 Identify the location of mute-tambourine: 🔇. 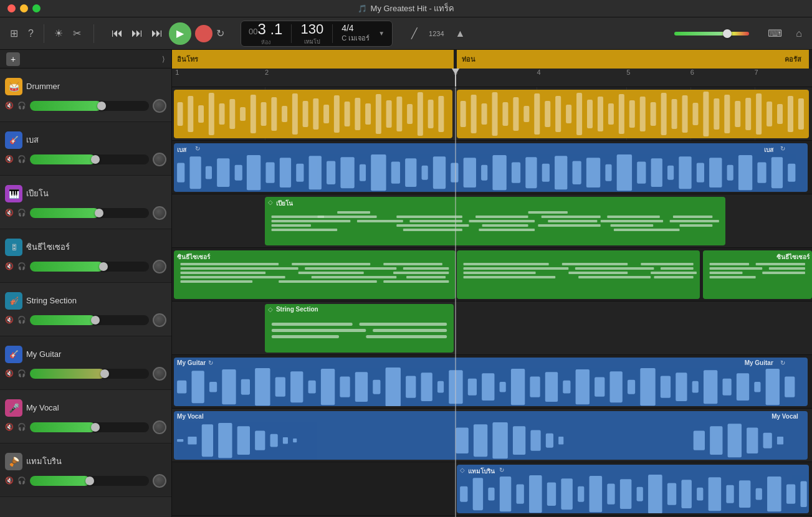
(9, 481).